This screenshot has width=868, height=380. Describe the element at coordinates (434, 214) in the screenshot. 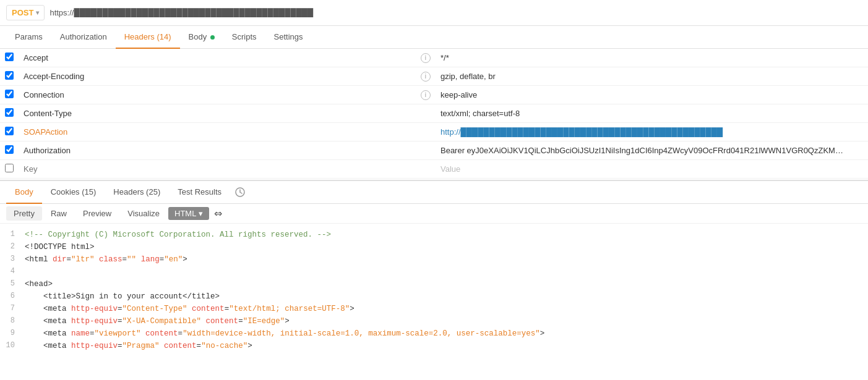

I see `format-tabs: Pretty Raw Preview Visualize HTML ▾ ⇔` at that location.